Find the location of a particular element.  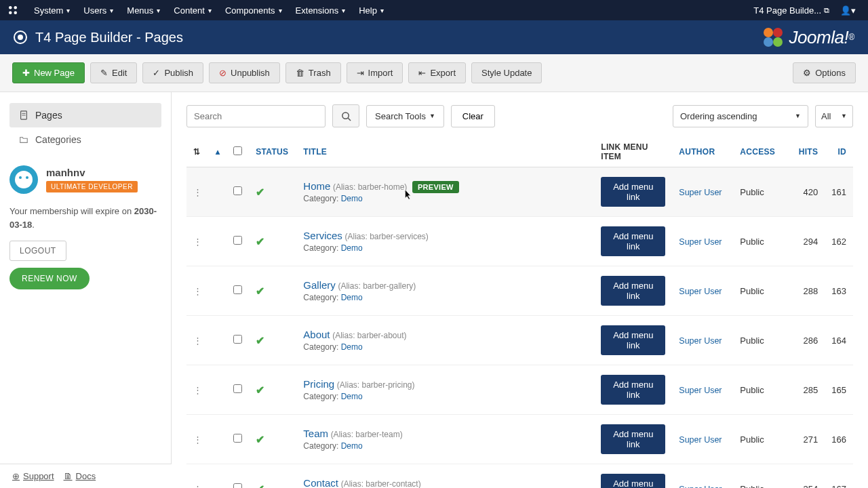

clear-button: Clear is located at coordinates (473, 117).